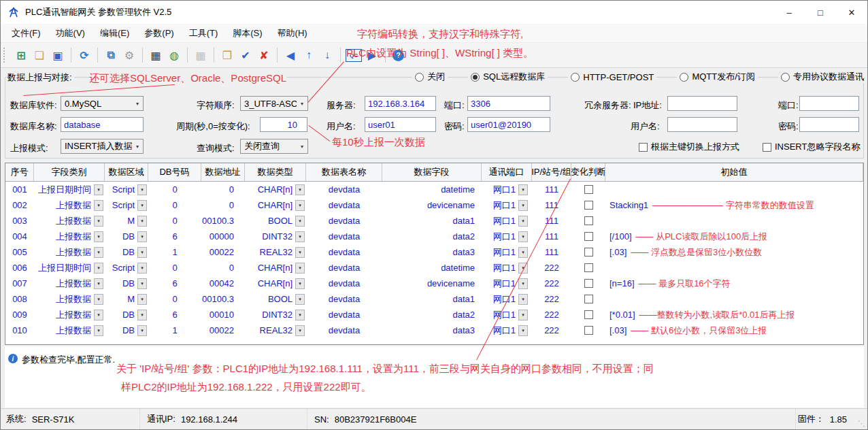  I want to click on open-file-icon: ❏, so click(39, 55).